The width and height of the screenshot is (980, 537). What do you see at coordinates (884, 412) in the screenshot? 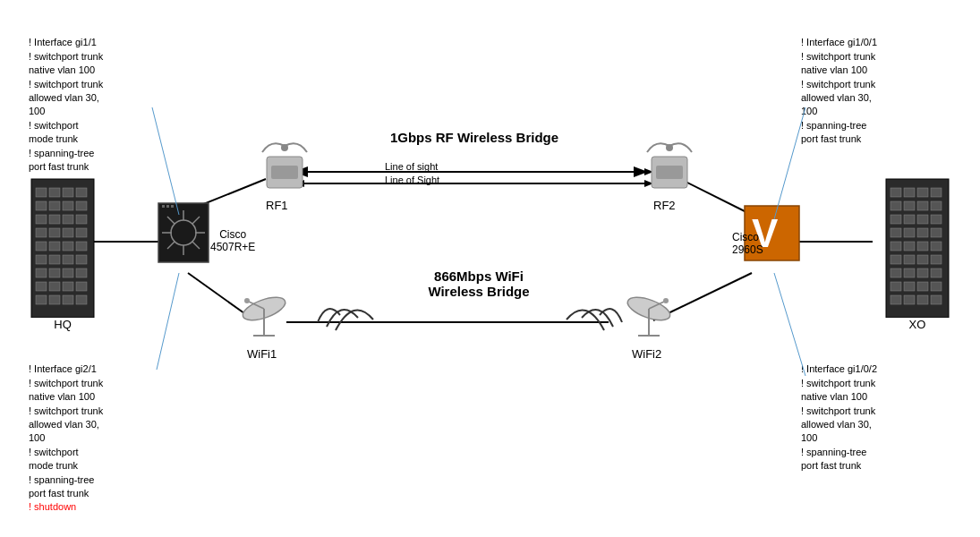
I see `config-xo-gi1-0-2: ! Interface gi1/0/2 ! switchport trunk n…` at bounding box center [884, 412].